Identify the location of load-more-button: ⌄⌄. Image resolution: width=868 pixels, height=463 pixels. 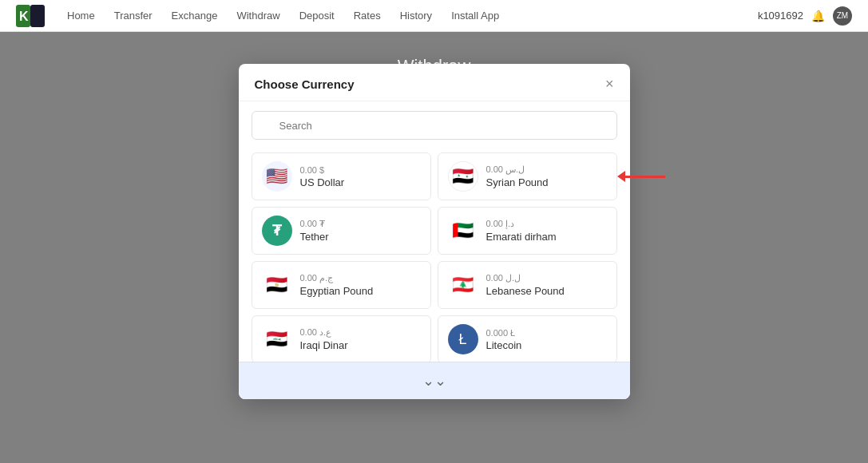
(434, 380).